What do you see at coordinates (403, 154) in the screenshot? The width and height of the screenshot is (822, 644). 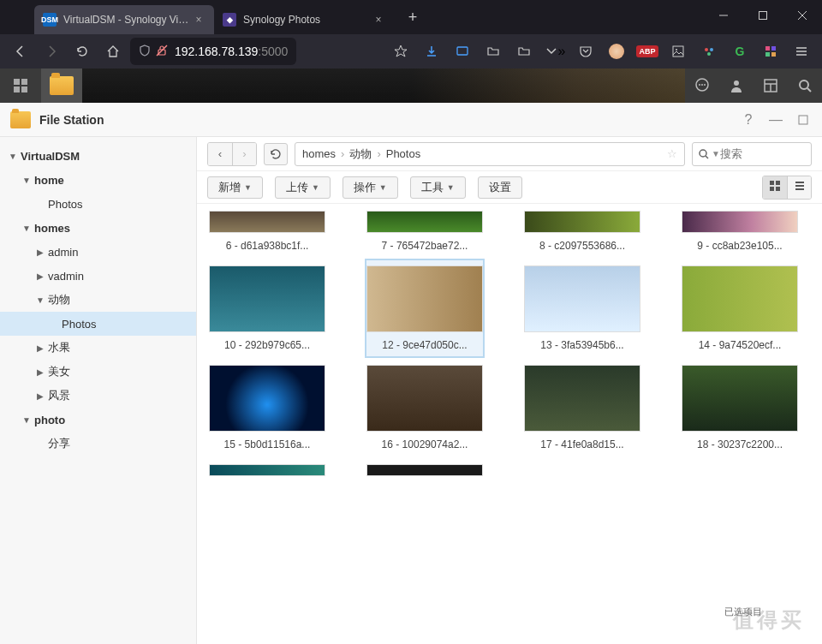 I see `breadcrumb-part: Photos` at bounding box center [403, 154].